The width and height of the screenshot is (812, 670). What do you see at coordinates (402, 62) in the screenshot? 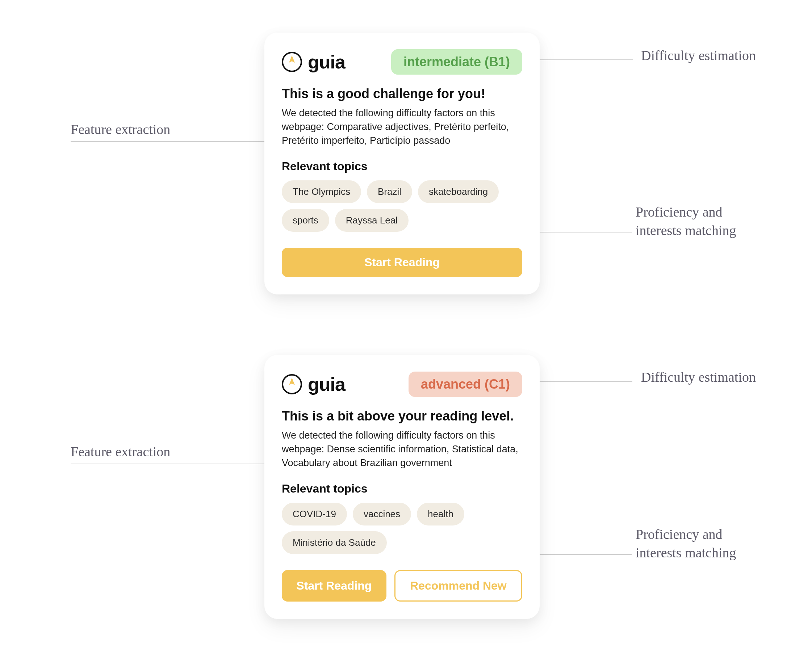
I see `card-header: guia intermediate (B1)` at bounding box center [402, 62].